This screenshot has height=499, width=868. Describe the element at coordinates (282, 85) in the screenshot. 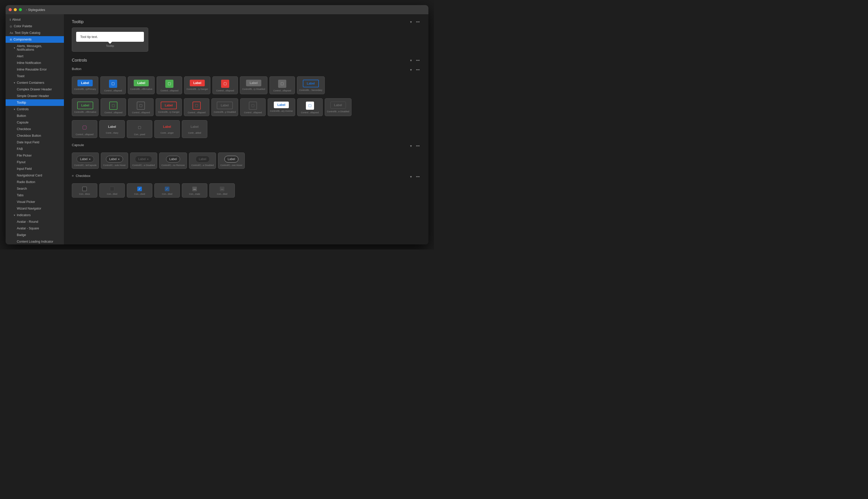

I see `btn-card-icon-disabled: Control...ollapsed` at that location.